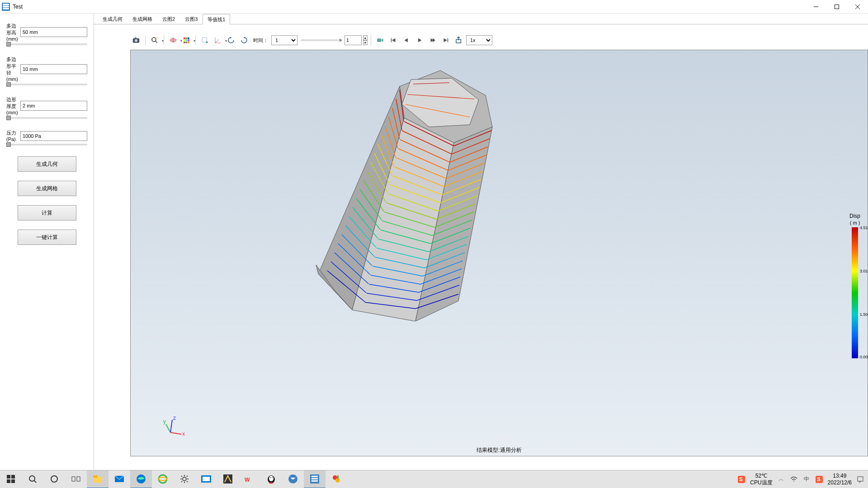  Describe the element at coordinates (481, 19) in the screenshot. I see `tab-strip: 生成几何 生成网格 云图2 云图3 等值线1` at that location.